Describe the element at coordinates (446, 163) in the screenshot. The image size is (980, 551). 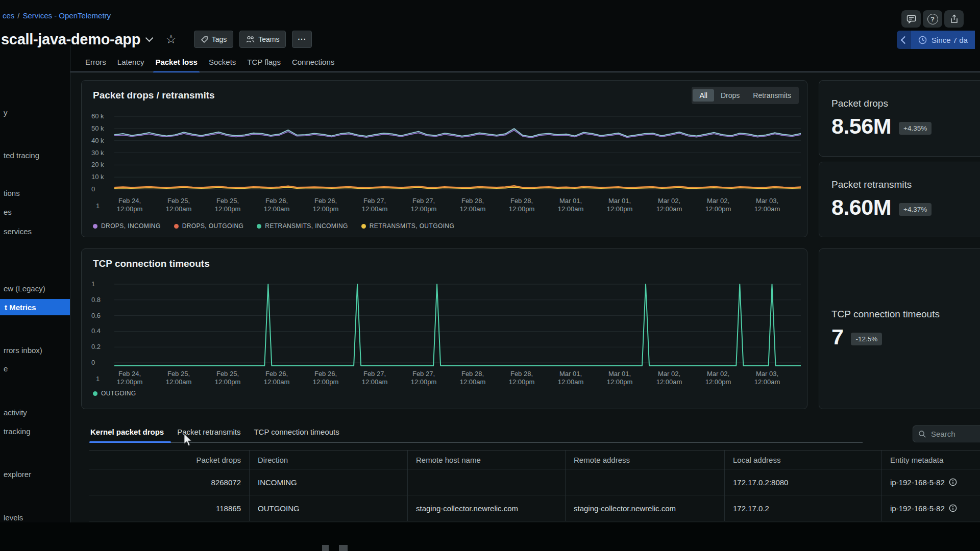
I see `packet-chart: 1 Feb 24,12:00pmFeb 25,12:00amFeb 25,12:…` at that location.